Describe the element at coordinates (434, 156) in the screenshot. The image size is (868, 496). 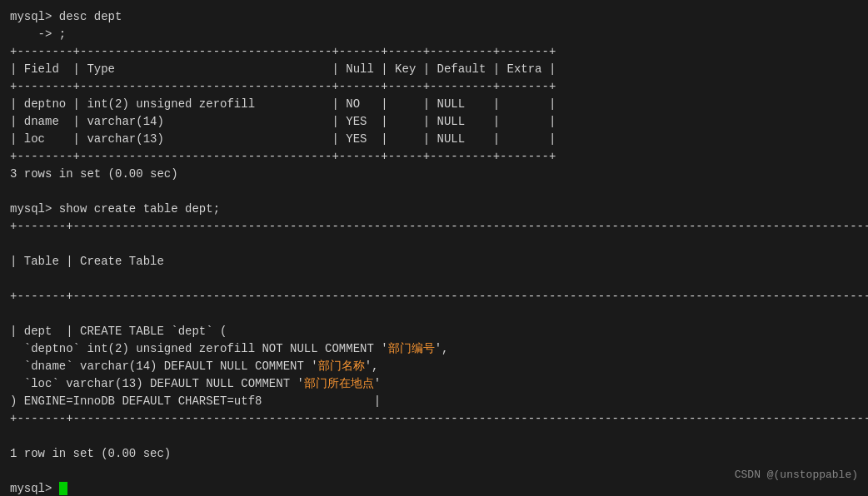
I see `line-border3: +--------+------------------------------…` at that location.